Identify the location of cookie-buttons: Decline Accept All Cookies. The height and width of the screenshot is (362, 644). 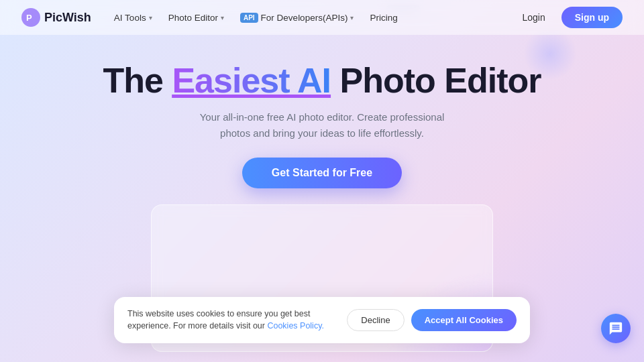
(432, 320).